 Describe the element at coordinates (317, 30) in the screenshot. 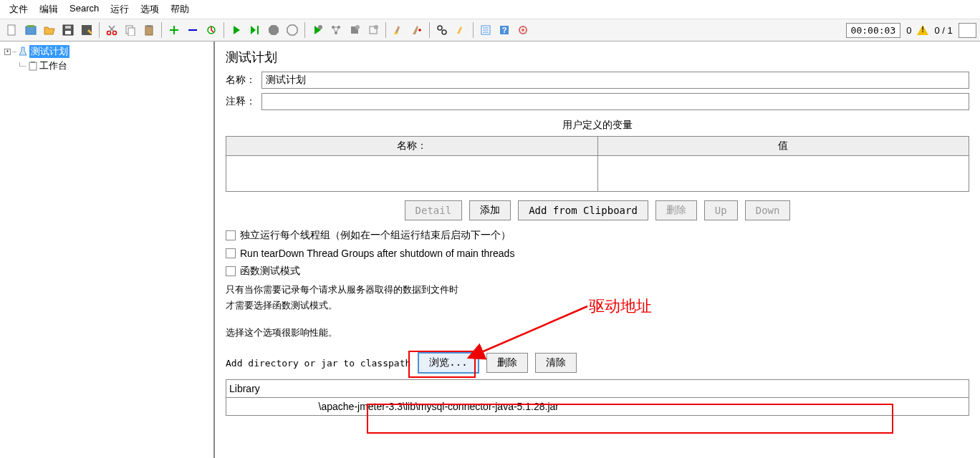

I see `remote-start-icon` at that location.